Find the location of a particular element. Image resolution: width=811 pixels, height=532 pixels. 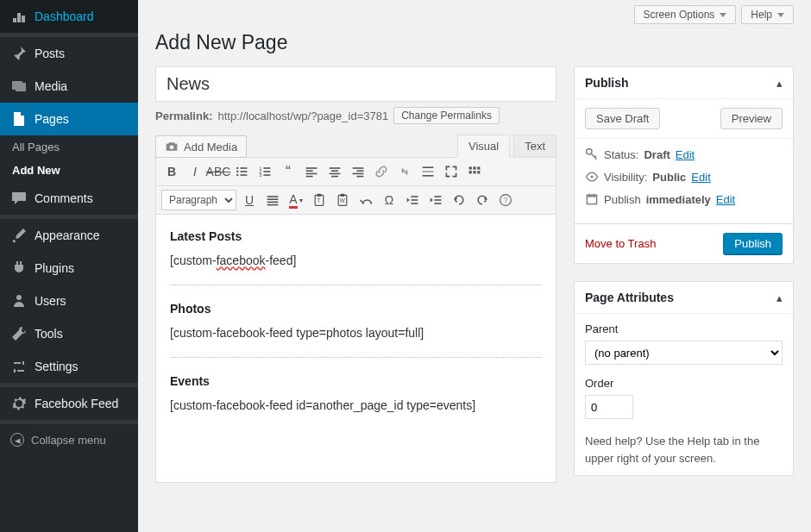

help-icon-button: ? is located at coordinates (506, 200).